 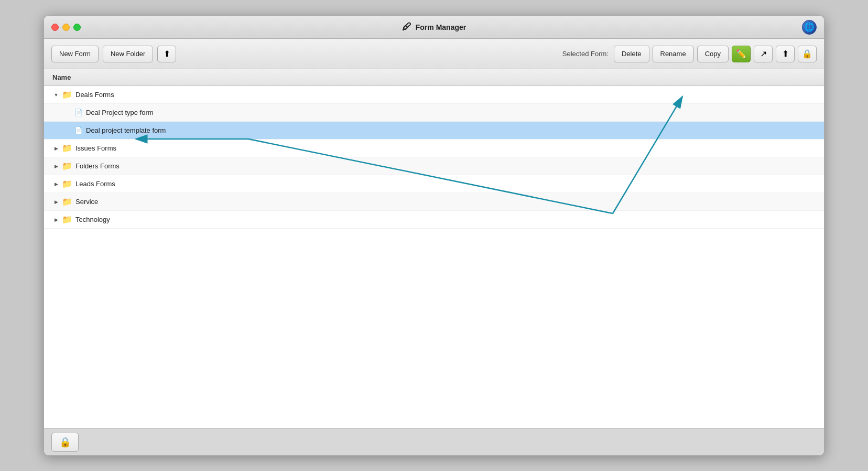 What do you see at coordinates (434, 27) in the screenshot?
I see `window-title: 🖊 Form Manager` at bounding box center [434, 27].